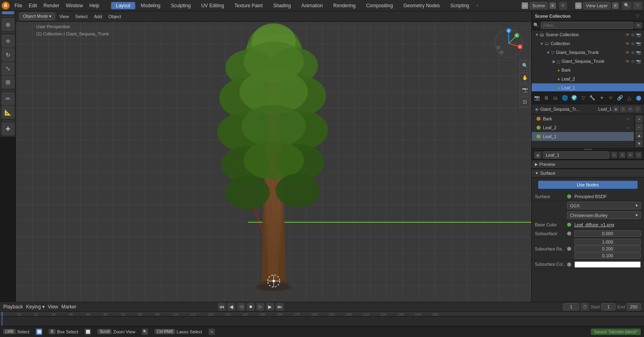  Describe the element at coordinates (98, 17) in the screenshot. I see `add-menu-btn: Add` at that location.